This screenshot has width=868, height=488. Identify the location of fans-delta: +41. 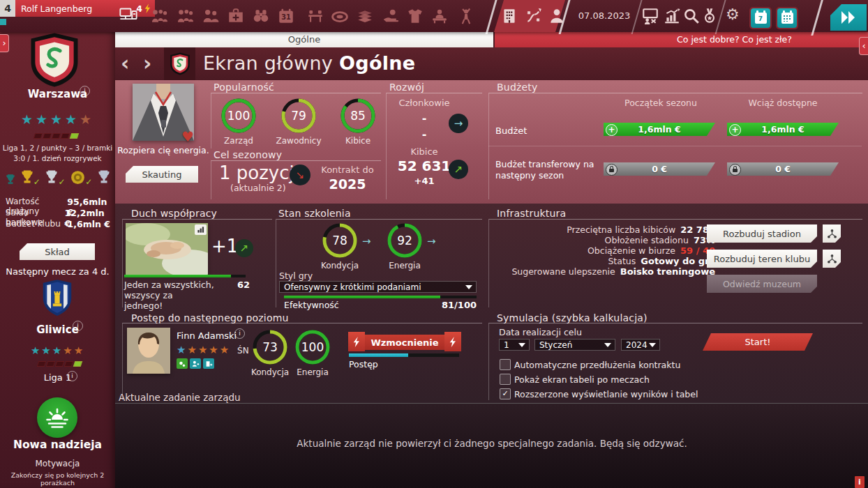
(424, 181).